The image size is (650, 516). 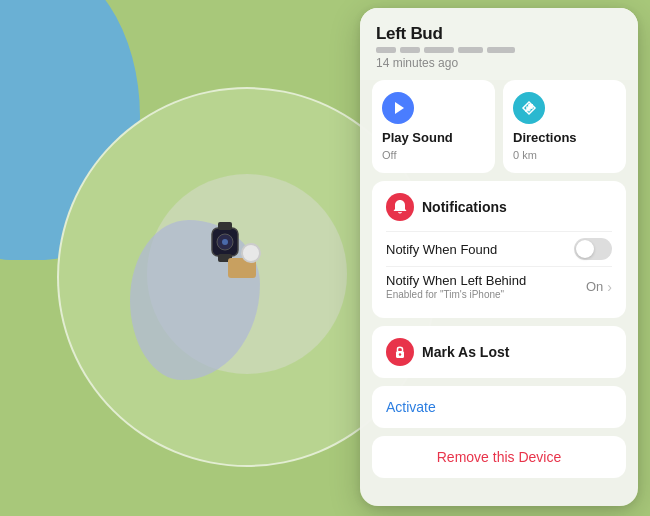 What do you see at coordinates (499, 44) in the screenshot?
I see `panel-header: Left Bud 14 minutes ago` at bounding box center [499, 44].